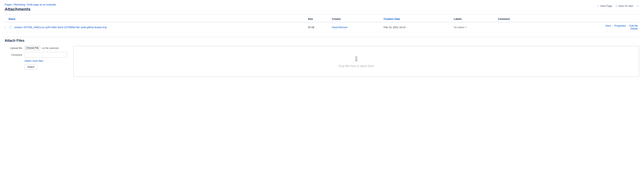 This screenshot has height=186, width=644. I want to click on comment-label: Comment, so click(14, 55).